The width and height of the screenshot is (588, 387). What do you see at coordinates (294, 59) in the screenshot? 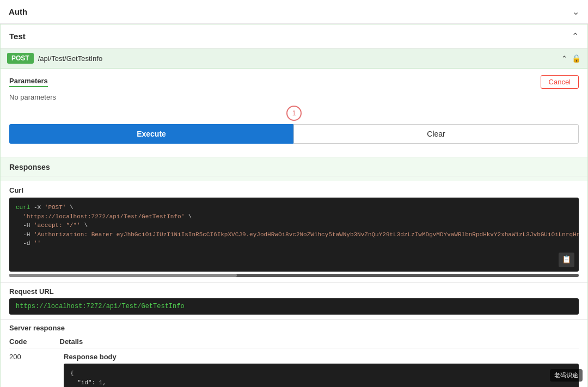
I see `endpoint-bar: POST /api/Test/GetTestInfo ⌃ 🔒` at bounding box center [294, 59].